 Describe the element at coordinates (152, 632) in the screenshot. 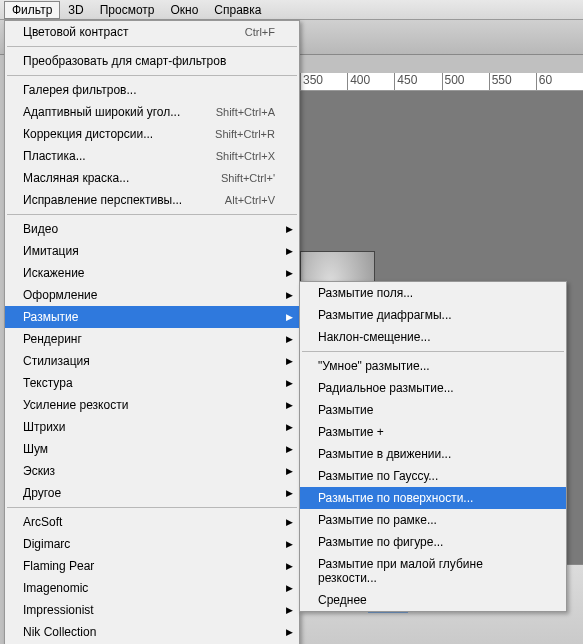

I see `menu-item: Nik Collection▶` at that location.